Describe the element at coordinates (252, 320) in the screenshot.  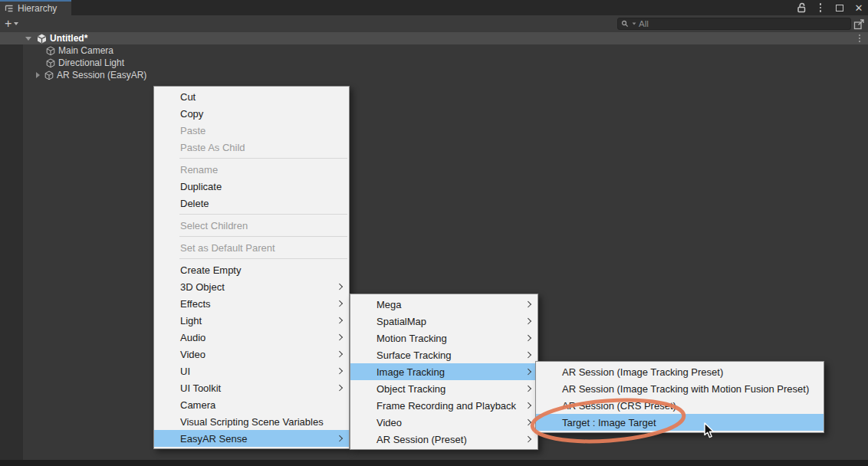
I see `menu-item-light: Light` at that location.